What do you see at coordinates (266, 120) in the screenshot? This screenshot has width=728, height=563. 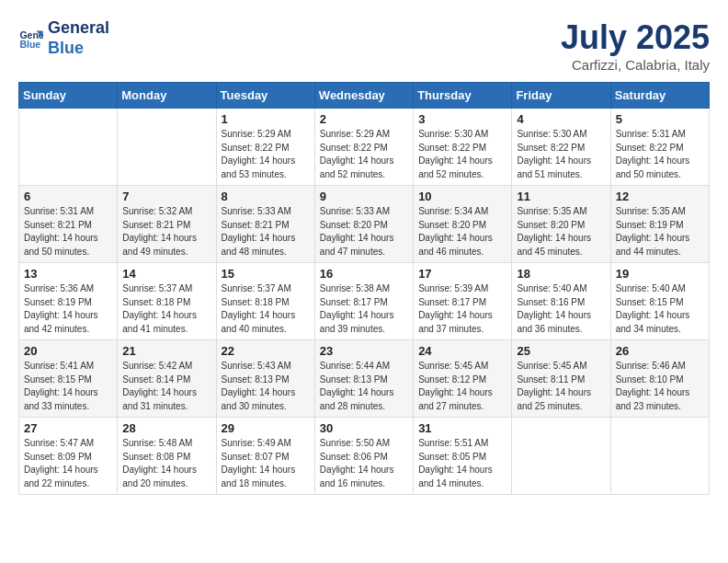 I see `day-number: 1` at bounding box center [266, 120].